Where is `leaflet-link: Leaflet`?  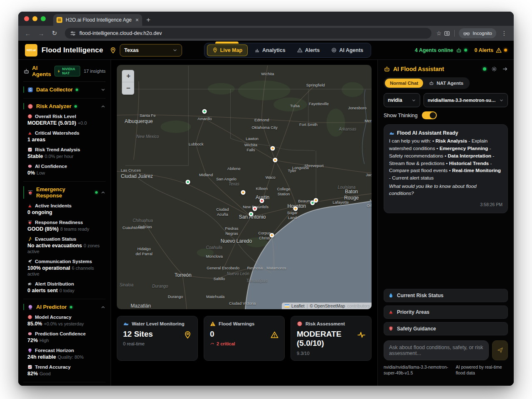 leaflet-link: Leaflet is located at coordinates (298, 306).